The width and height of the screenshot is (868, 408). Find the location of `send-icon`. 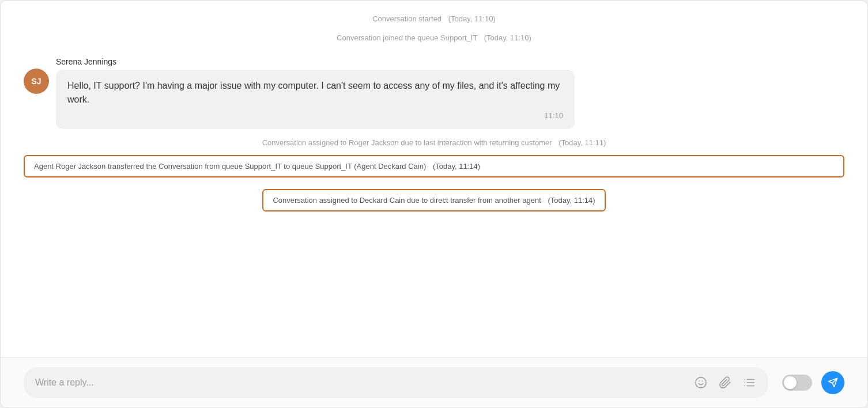

send-icon is located at coordinates (833, 383).